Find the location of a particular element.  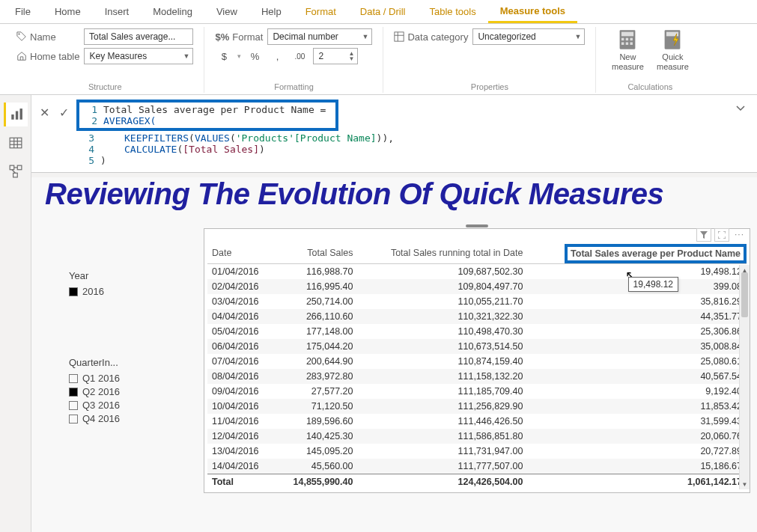

tab-format: Format is located at coordinates (320, 12).